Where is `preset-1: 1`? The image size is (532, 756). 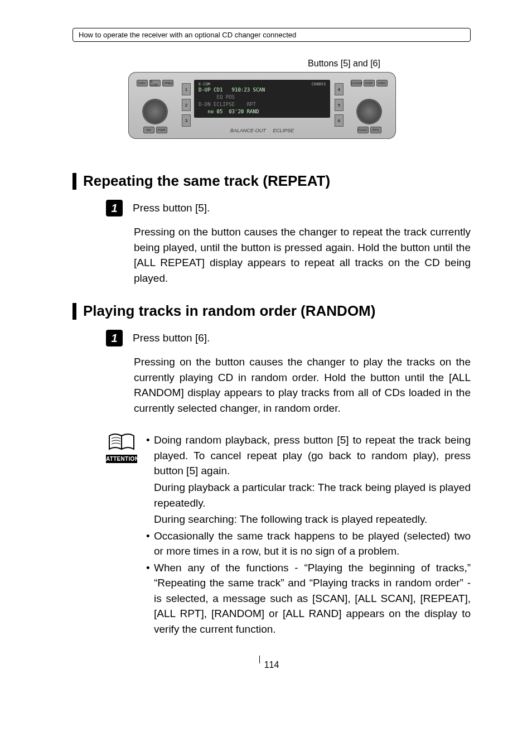 preset-1: 1 is located at coordinates (186, 89).